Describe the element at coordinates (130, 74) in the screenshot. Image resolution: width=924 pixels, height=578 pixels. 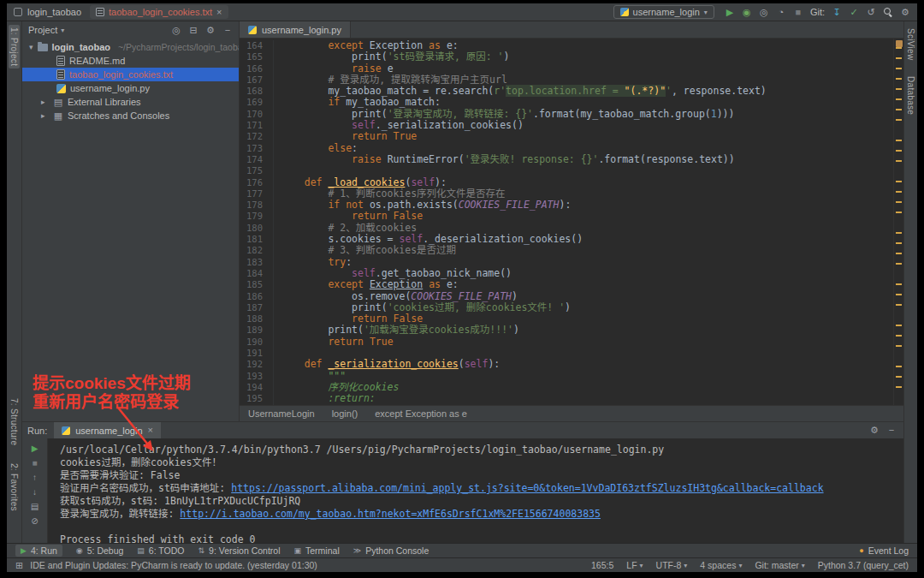
I see `tree-item-taobao-login-cookies-txt: taobao_login_cookies.txt` at that location.